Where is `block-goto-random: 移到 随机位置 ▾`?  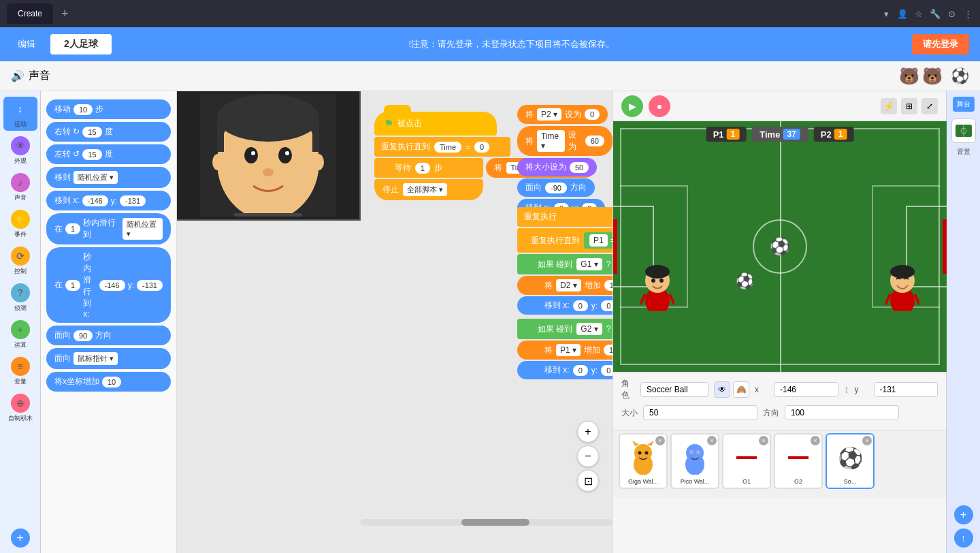
block-goto-random: 移到 随机位置 ▾ is located at coordinates (109, 177).